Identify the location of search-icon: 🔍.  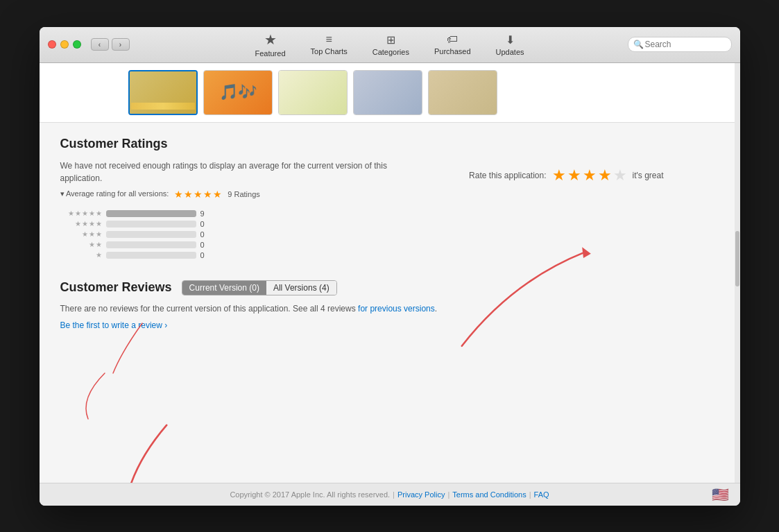
(638, 44).